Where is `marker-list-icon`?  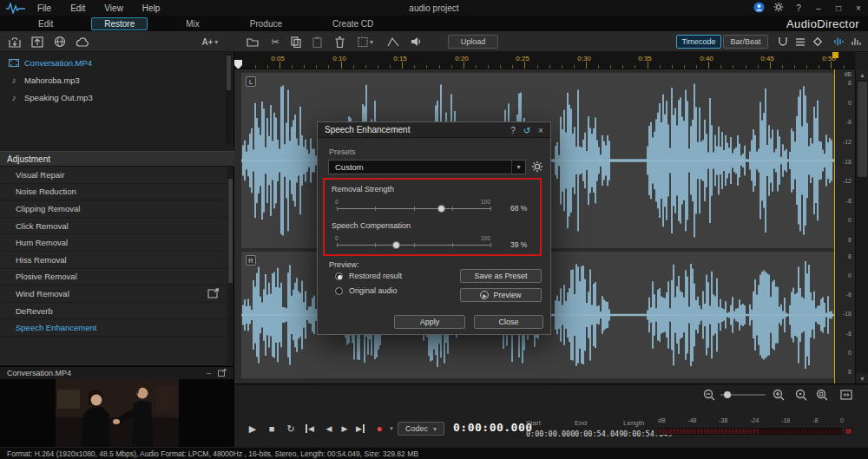
marker-list-icon is located at coordinates (800, 42).